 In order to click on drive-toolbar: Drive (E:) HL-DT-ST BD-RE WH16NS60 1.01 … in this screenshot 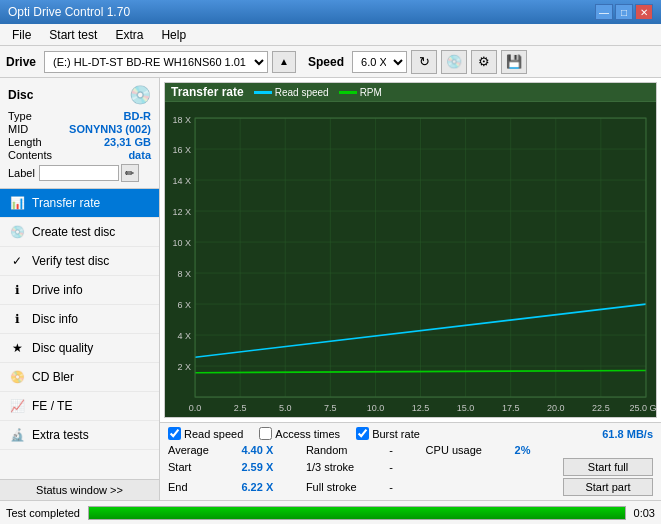, I will do `click(330, 62)`.